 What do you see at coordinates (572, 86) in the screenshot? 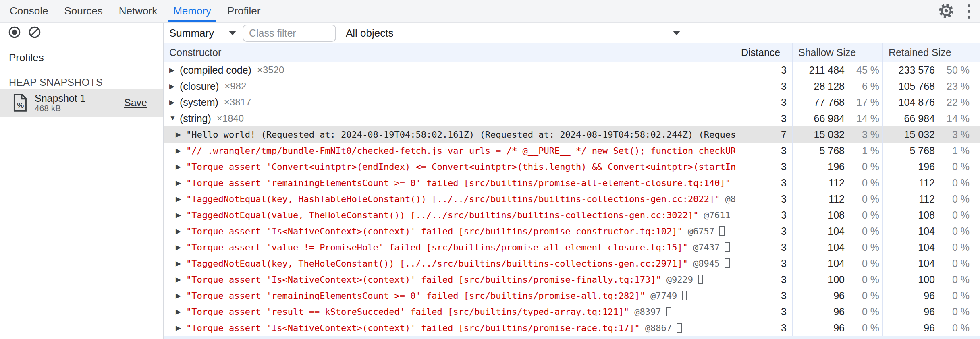
I see `heap-category-row: ▶(closure)×982328 1286 %105 76823 %` at bounding box center [572, 86].